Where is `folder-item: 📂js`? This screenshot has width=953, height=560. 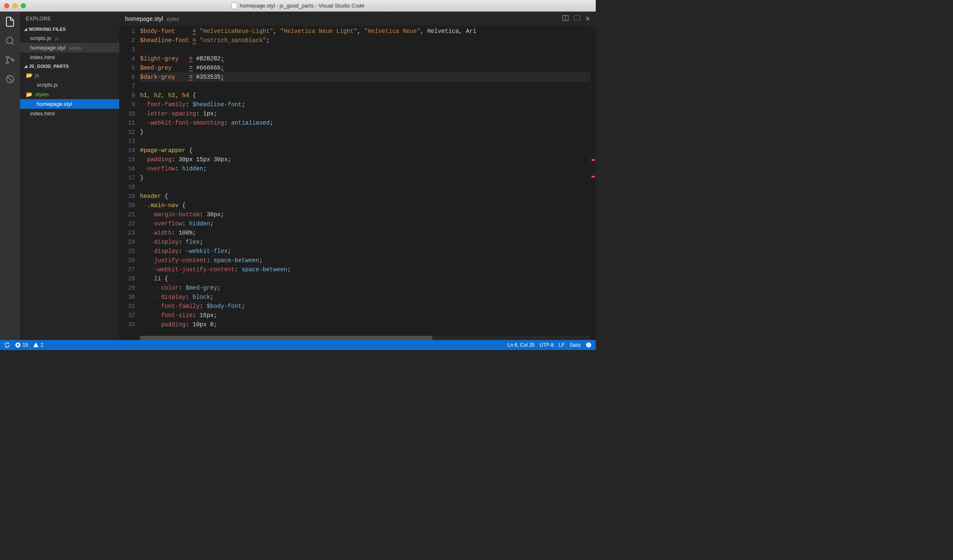 folder-item: 📂js is located at coordinates (70, 75).